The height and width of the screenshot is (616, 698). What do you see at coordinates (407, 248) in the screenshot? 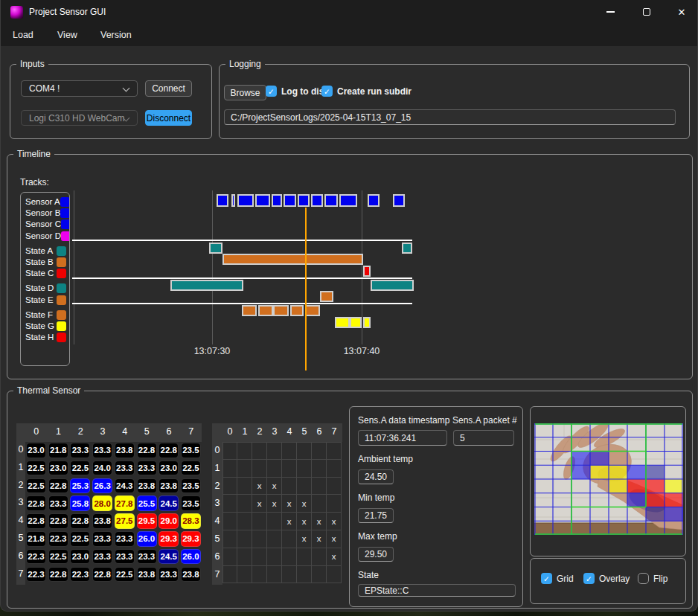
I see `timeline-segment-state-a` at bounding box center [407, 248].